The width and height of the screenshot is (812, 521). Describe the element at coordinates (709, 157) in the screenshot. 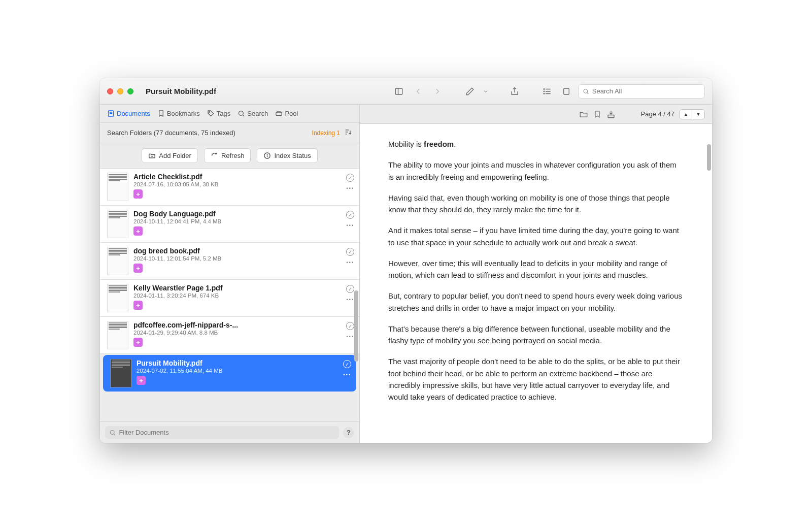

I see `content-scrollbar` at that location.